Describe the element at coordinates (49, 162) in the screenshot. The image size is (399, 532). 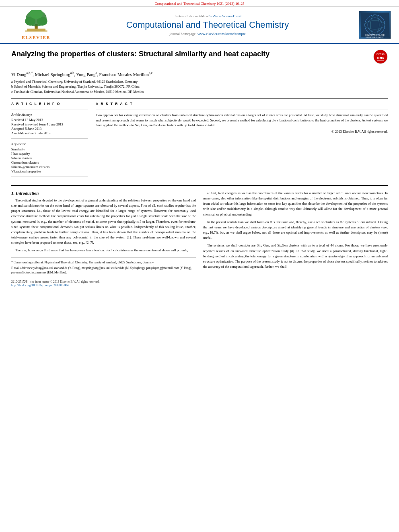
I see `keyword-4: Germanium clusters` at that location.